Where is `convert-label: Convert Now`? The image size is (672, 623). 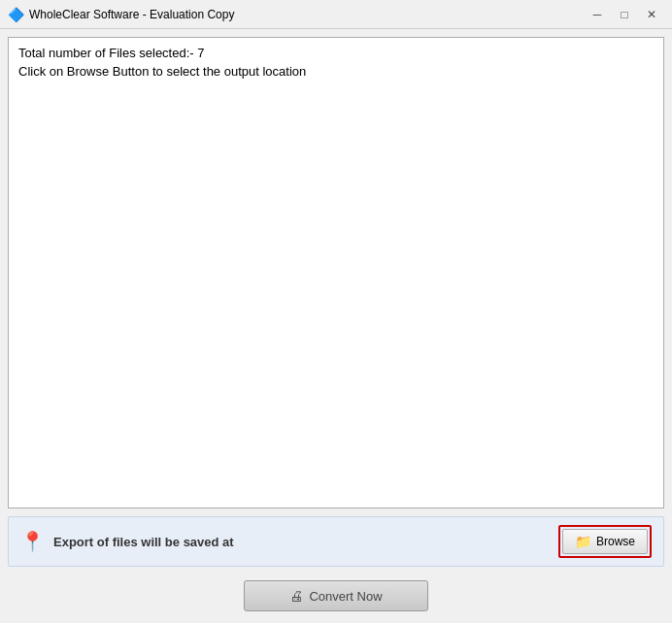 convert-label: Convert Now is located at coordinates (346, 596).